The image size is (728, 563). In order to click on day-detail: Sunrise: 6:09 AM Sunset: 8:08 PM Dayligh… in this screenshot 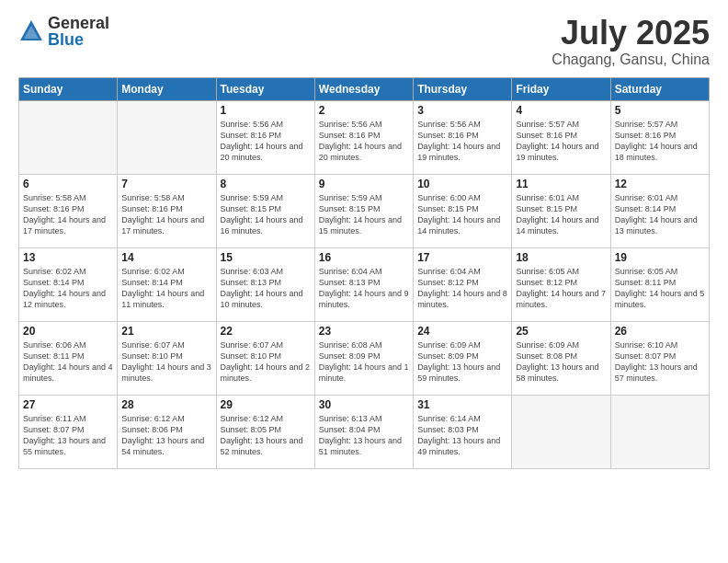, I will do `click(561, 362)`.